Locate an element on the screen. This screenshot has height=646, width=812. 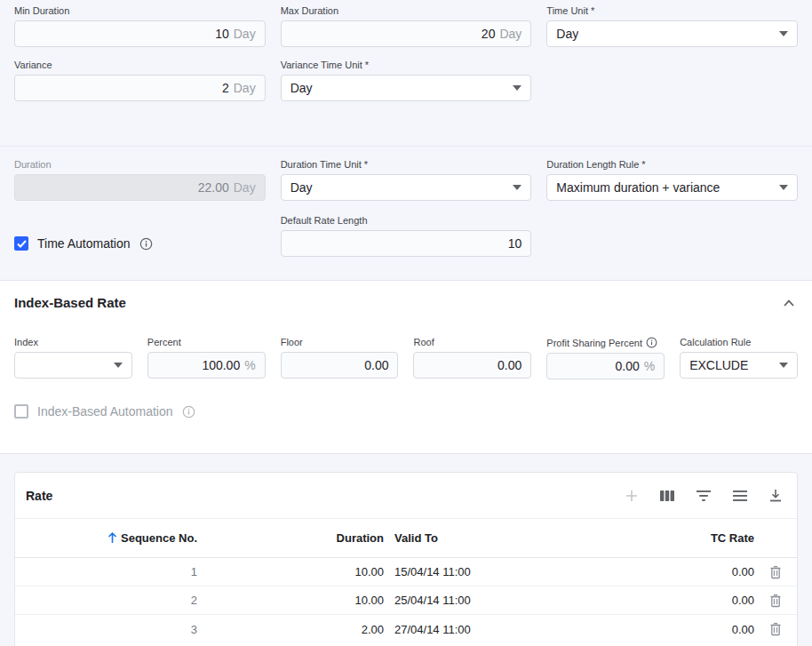
roof-input: 0.00 is located at coordinates (473, 365).